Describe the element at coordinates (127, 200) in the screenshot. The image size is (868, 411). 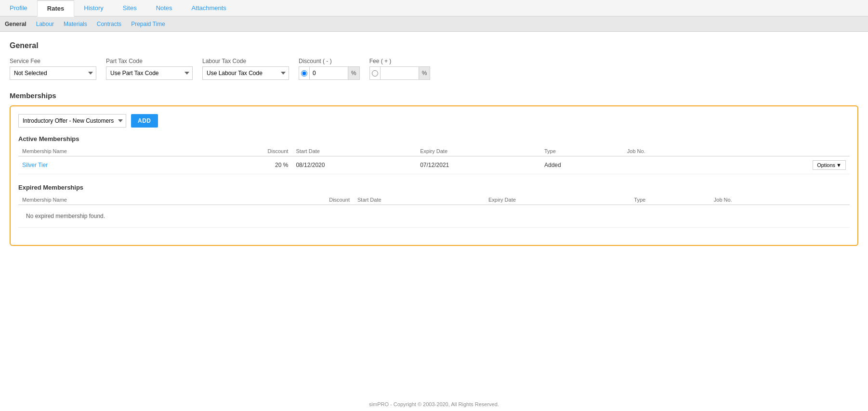
I see `expired-col-name: Membership Name` at that location.